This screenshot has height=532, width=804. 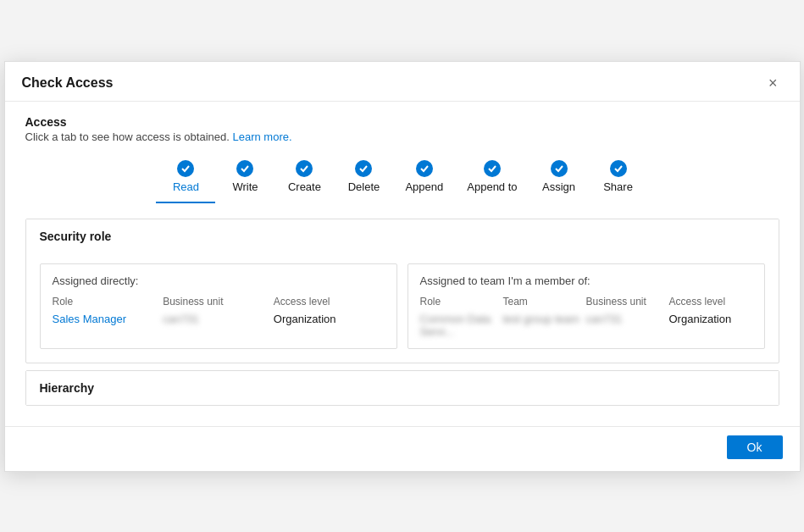 What do you see at coordinates (711, 325) in the screenshot?
I see `cell-team-access: Organization` at bounding box center [711, 325].